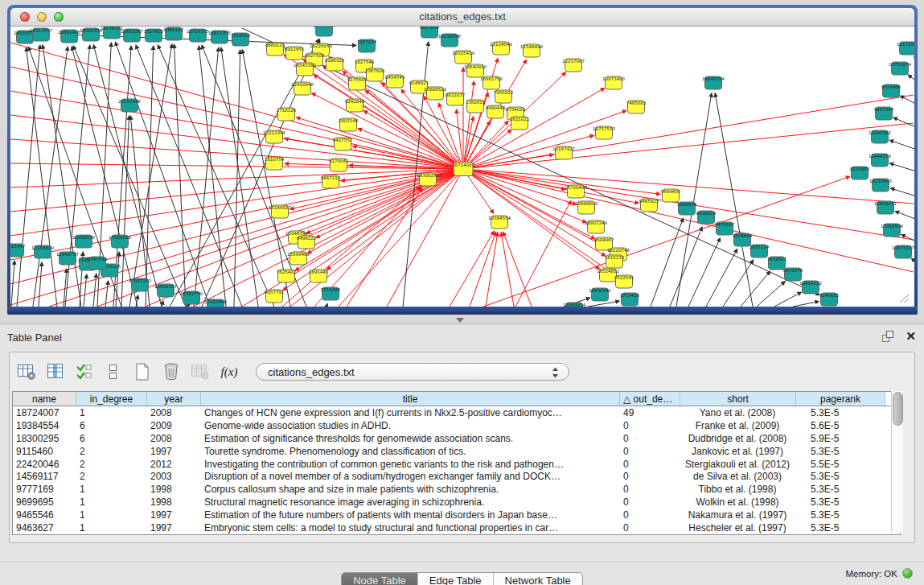 The width and height of the screenshot is (924, 585). I want to click on graph-node: 10688609, so click(586, 208).